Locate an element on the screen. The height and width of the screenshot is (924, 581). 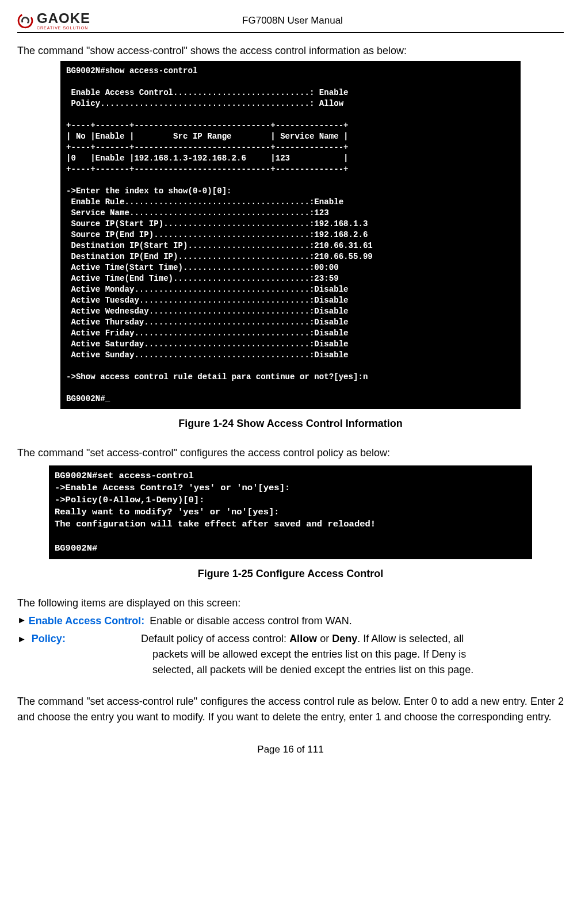
logo-icon is located at coordinates (25, 21).